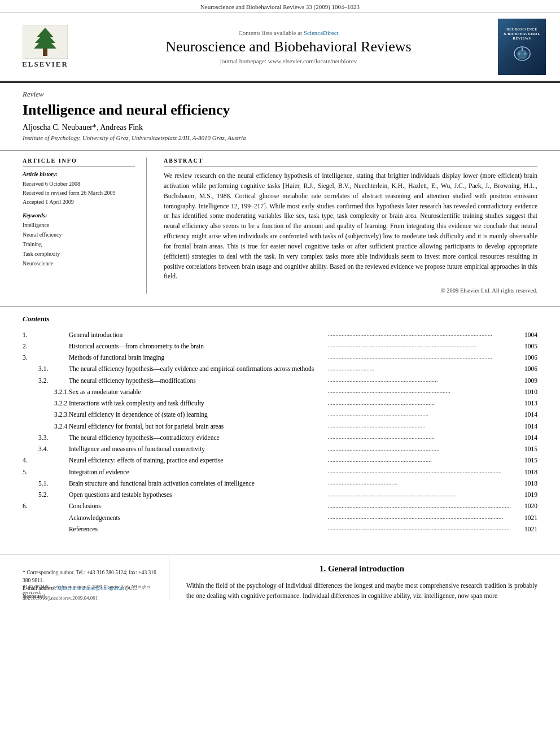  What do you see at coordinates (362, 569) in the screenshot?
I see `intro-section-title: 1. General introduction` at bounding box center [362, 569].